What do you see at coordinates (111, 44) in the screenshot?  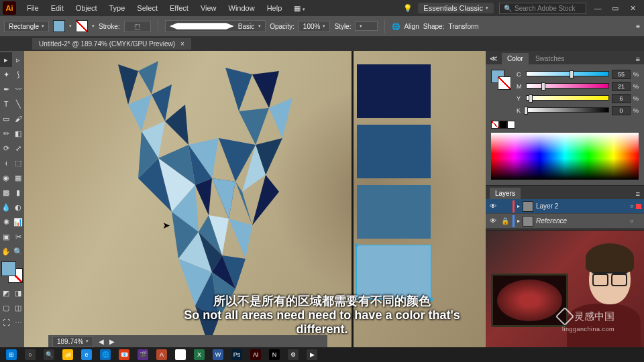 I see `document-tab: Untitled-2* @ 189.74% (CMYK/GPU Preview)…` at bounding box center [111, 44].